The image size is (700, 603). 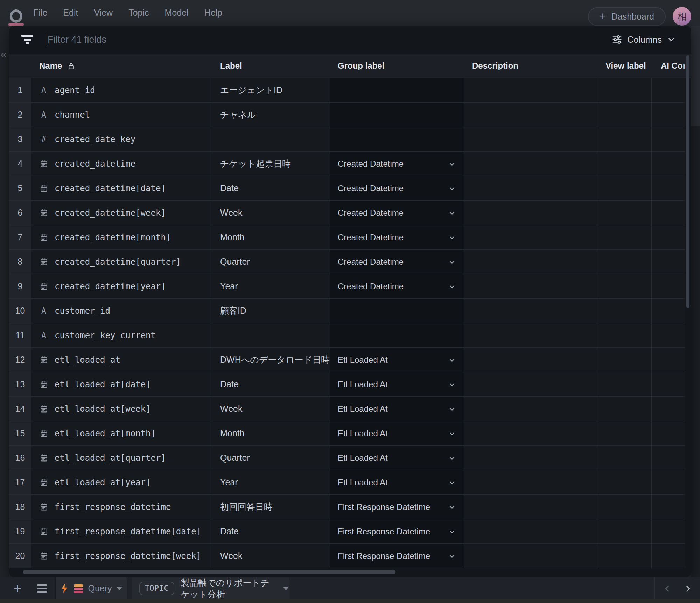 I want to click on menu-item-help: Help, so click(x=214, y=13).